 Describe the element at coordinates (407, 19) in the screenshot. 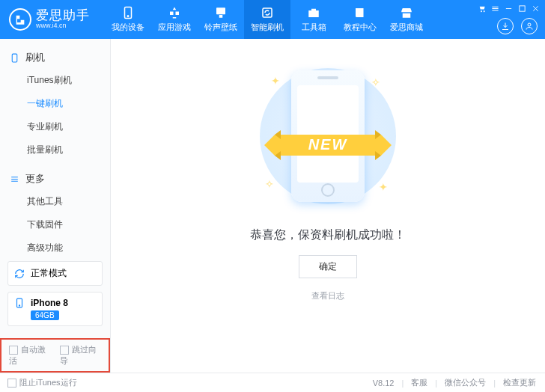

I see `nav-tab-store: 爱思商城` at that location.